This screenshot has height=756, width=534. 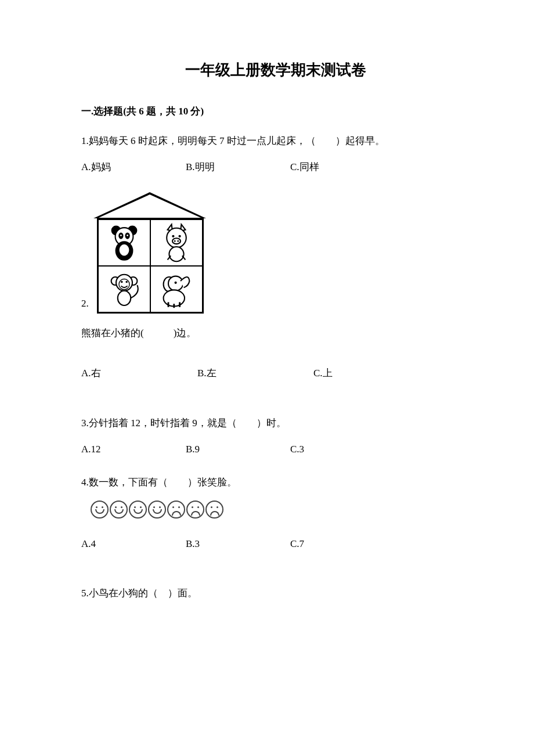 I want to click on question-3-choices: A.12 B.9 C.3, so click(x=276, y=449).